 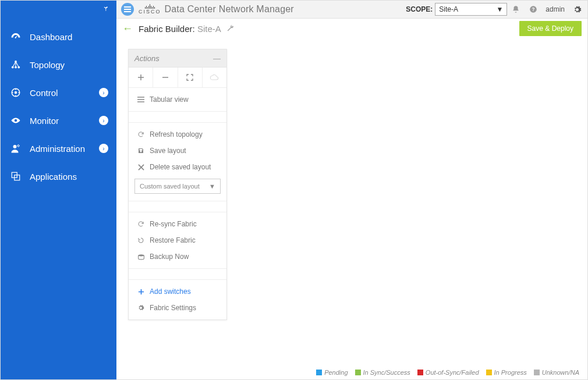 I want to click on scope-label: SCOPE:, so click(x=419, y=9).